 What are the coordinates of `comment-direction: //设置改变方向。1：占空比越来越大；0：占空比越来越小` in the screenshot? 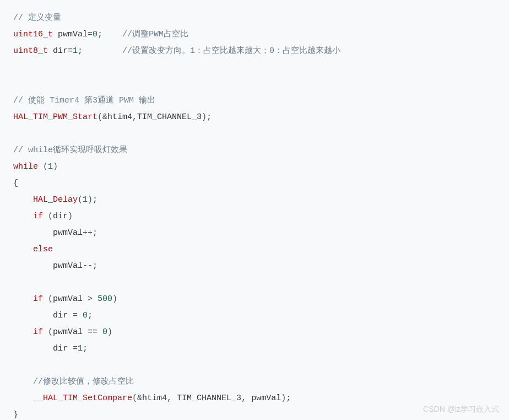 It's located at (231, 51).